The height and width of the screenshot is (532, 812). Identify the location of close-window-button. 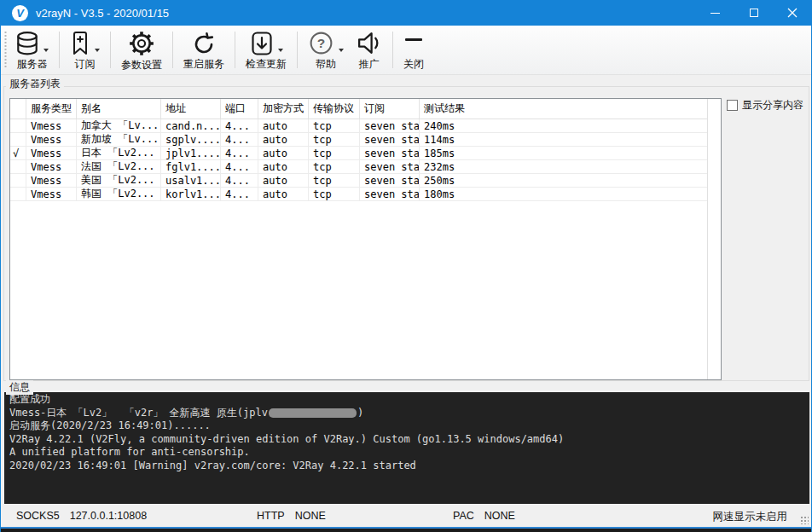
(792, 13).